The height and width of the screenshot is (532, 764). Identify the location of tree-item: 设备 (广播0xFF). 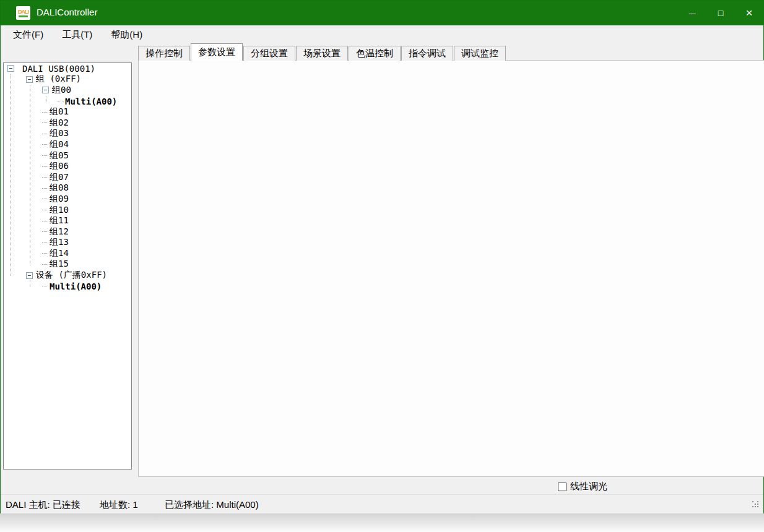
(67, 275).